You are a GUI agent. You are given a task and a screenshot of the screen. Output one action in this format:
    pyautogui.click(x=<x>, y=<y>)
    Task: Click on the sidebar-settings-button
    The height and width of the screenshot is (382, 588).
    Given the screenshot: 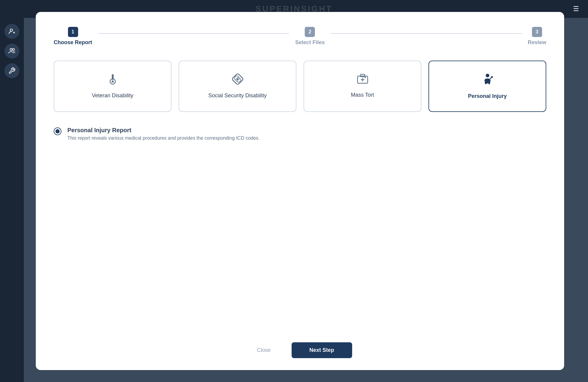 What is the action you would take?
    pyautogui.click(x=12, y=71)
    